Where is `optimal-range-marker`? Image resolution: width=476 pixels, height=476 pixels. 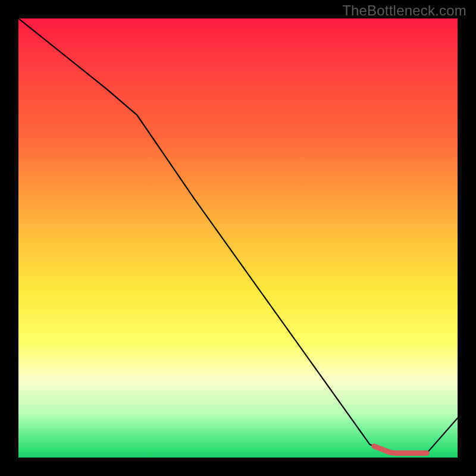 optimal-range-marker is located at coordinates (401, 450).